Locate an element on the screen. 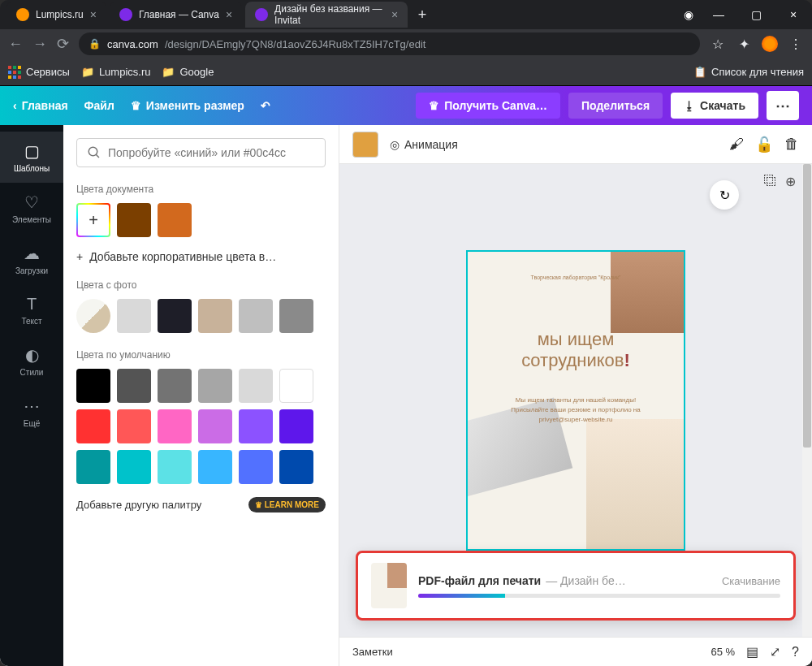  paint-roller-icon: 🖌 is located at coordinates (736, 145).